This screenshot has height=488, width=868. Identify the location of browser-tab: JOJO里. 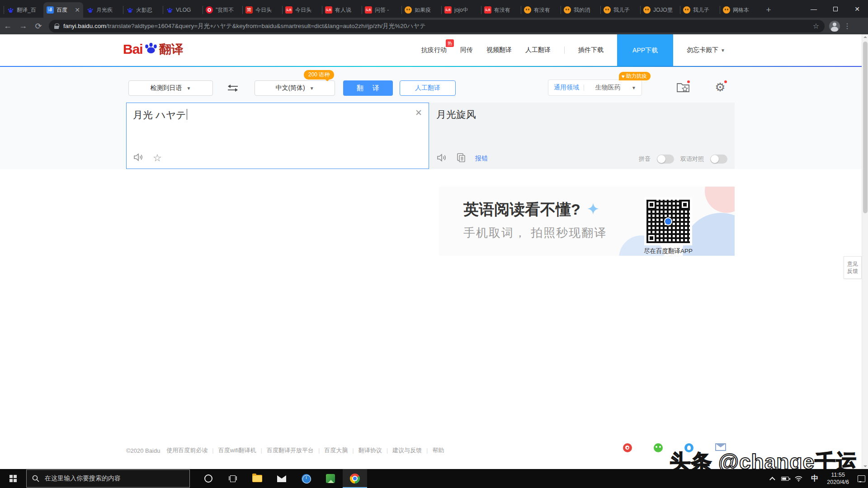
(660, 10).